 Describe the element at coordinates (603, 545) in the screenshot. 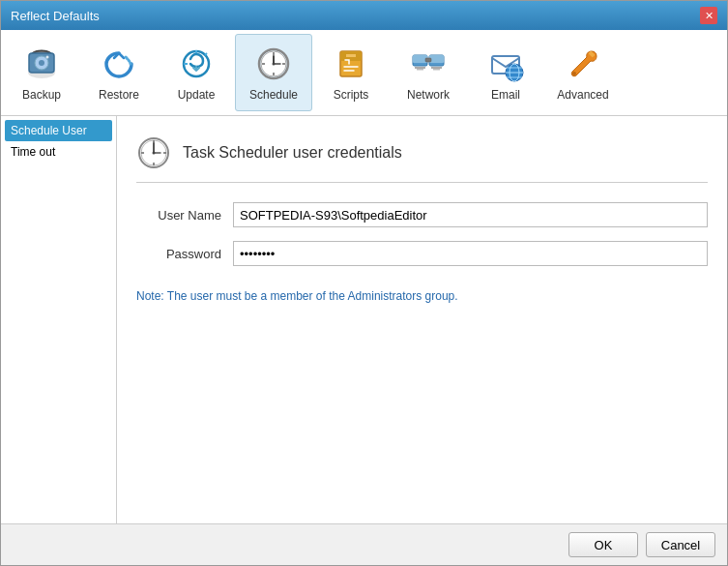

I see `ok-button: OK` at that location.